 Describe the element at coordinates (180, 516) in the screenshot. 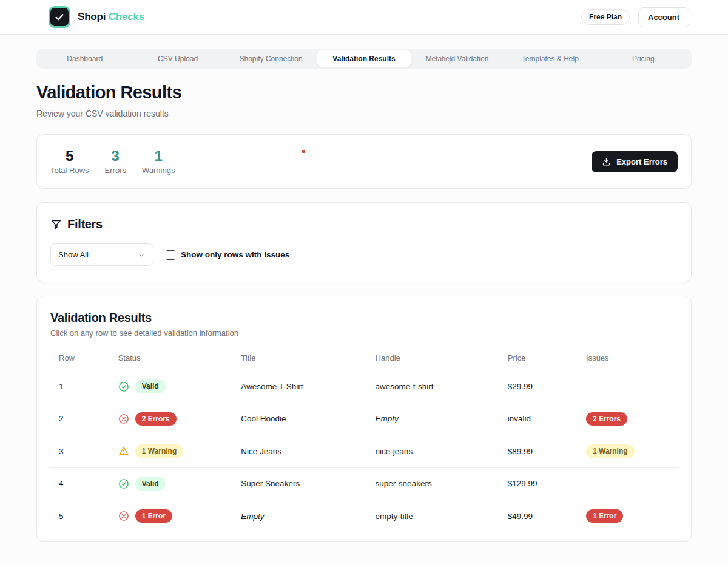

I see `cell-status: 1 Error` at that location.